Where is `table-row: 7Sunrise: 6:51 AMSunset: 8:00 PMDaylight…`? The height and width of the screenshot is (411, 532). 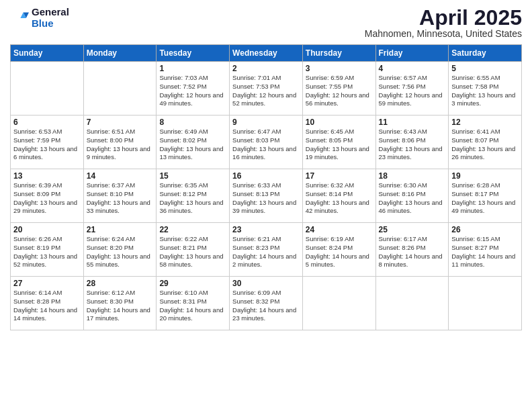
table-row: 7Sunrise: 6:51 AMSunset: 8:00 PMDaylight… is located at coordinates (120, 142).